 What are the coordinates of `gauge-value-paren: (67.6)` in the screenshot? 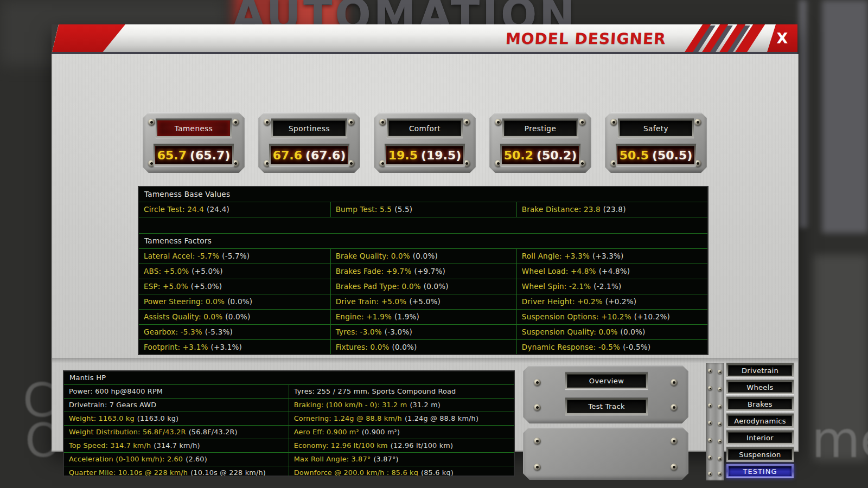 It's located at (326, 155).